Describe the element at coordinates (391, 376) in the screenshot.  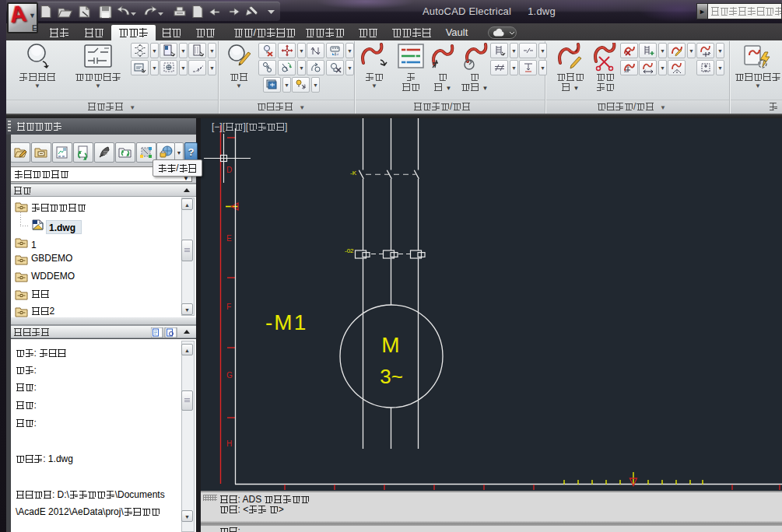
I see `svg-text: 3~` at that location.